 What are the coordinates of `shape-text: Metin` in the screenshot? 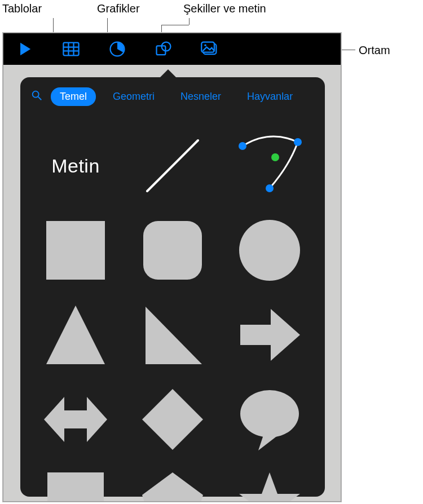 It's located at (76, 166).